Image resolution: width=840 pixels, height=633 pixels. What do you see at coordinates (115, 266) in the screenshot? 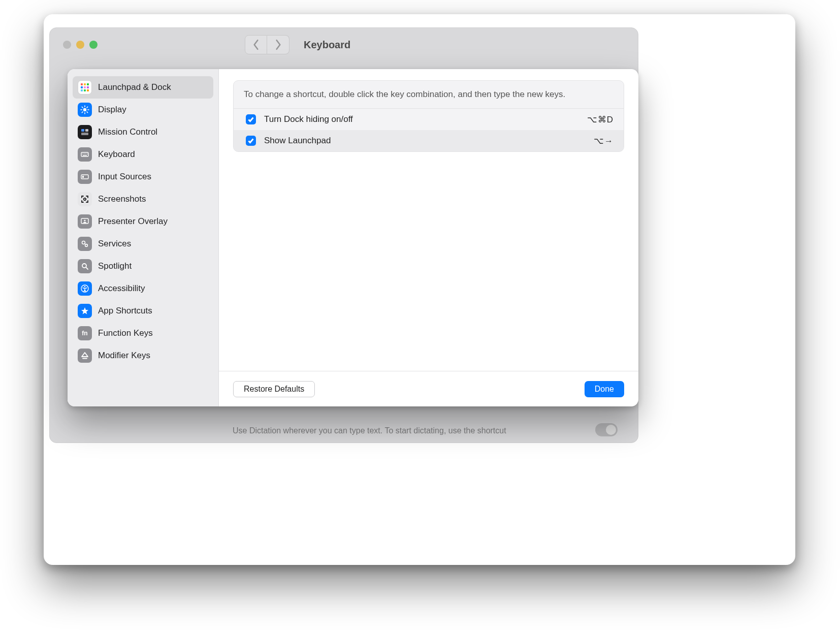
I see `sidebar-item-label: Spotlight` at bounding box center [115, 266].